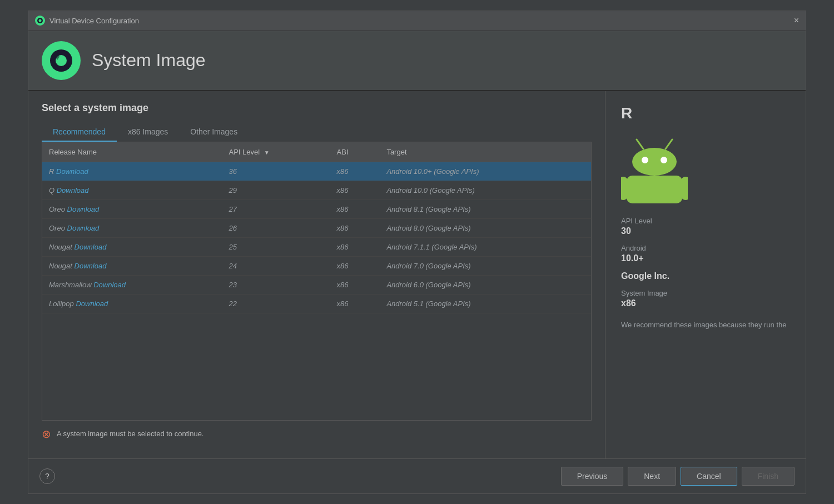 This screenshot has height=504, width=834. What do you see at coordinates (628, 303) in the screenshot?
I see `system-image-value: x86` at bounding box center [628, 303].